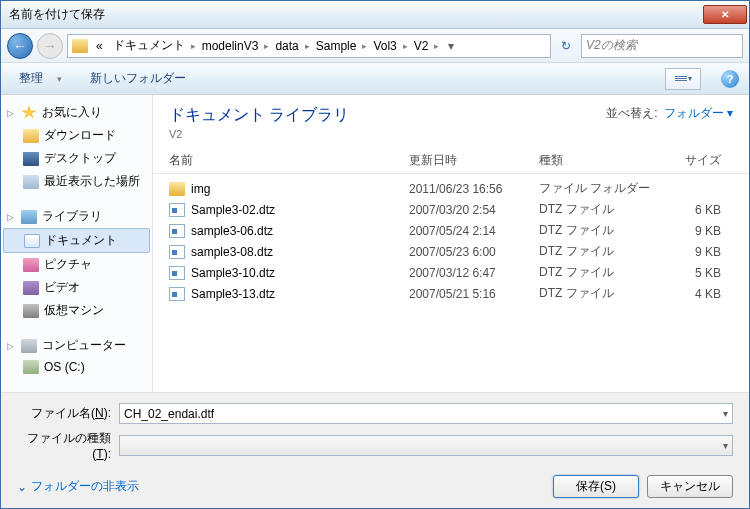 The height and width of the screenshot is (509, 750). Describe the element at coordinates (336, 46) in the screenshot. I see `breadcrumb-item: Sample` at that location.